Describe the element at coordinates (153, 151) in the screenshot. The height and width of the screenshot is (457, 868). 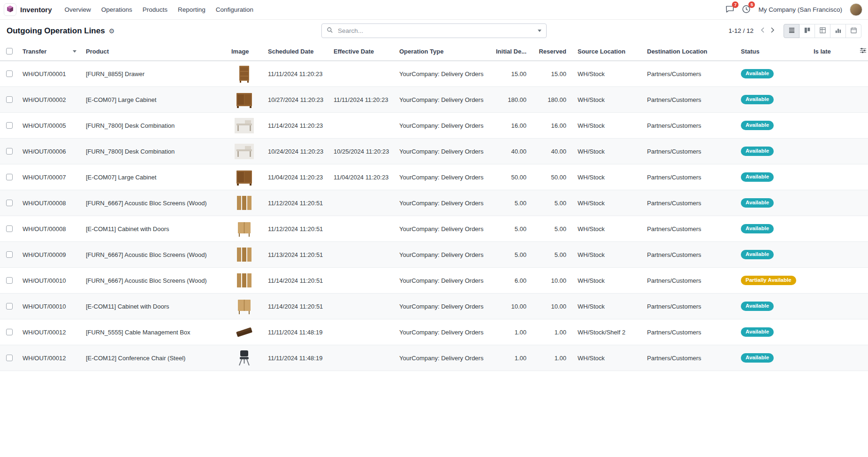
I see `cell-product: [FURN_7800] Desk Combination` at that location.